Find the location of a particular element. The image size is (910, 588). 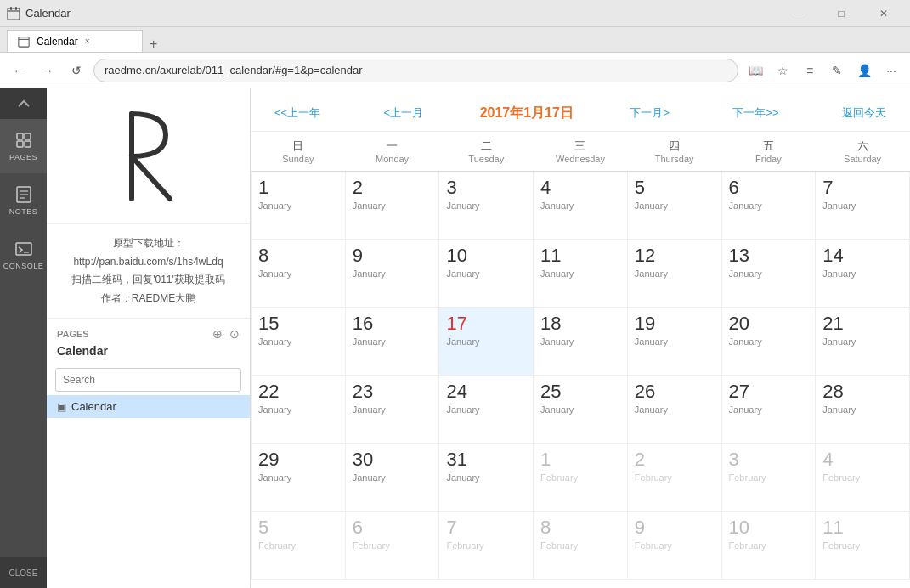

calendar-day-cell: 9January is located at coordinates (393, 274).